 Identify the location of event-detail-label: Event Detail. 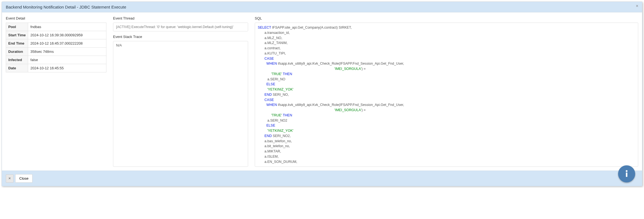
(56, 18).